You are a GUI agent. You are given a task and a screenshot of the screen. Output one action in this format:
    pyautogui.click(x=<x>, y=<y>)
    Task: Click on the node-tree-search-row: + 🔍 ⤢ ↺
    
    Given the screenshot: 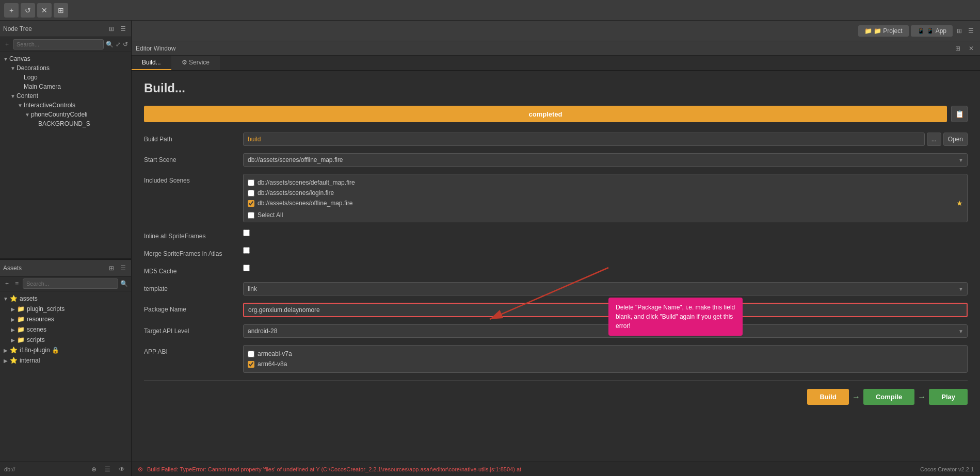 What is the action you would take?
    pyautogui.click(x=66, y=44)
    